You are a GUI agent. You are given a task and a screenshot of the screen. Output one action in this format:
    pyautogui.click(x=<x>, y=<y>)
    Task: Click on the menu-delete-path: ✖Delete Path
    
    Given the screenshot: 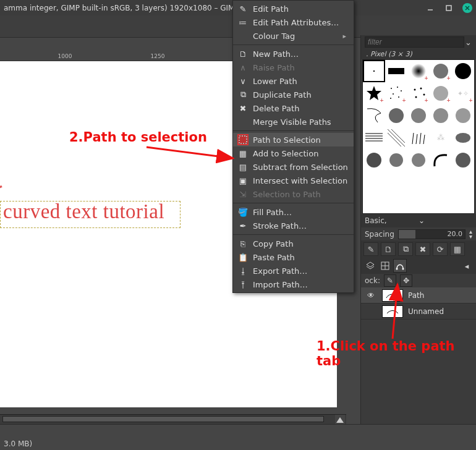 What is the action you would take?
    pyautogui.click(x=293, y=108)
    